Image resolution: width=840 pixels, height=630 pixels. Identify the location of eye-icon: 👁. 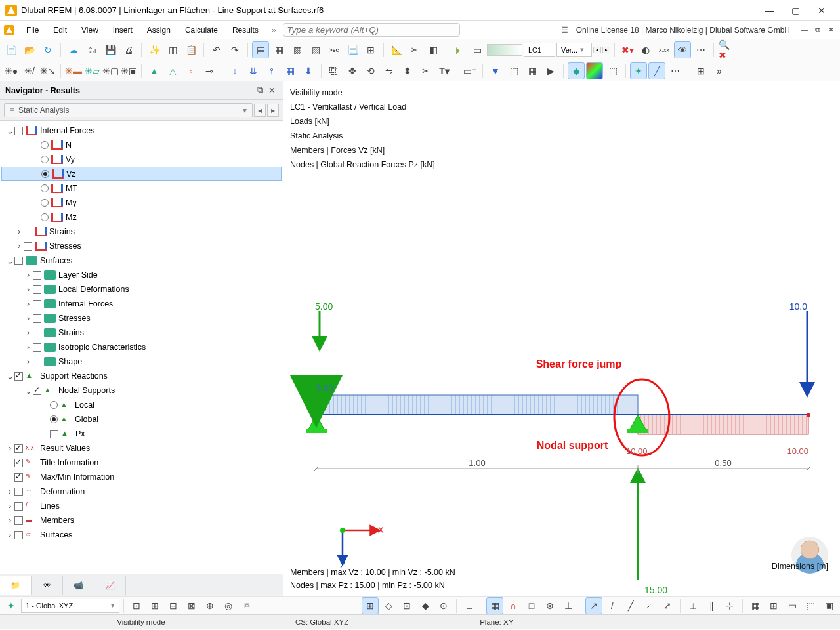
(682, 50).